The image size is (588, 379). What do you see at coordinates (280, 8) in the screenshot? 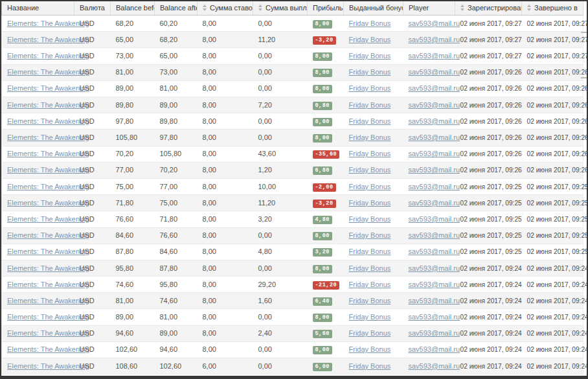
I see `column-header-payout_sum: Сумма выплат` at bounding box center [280, 8].